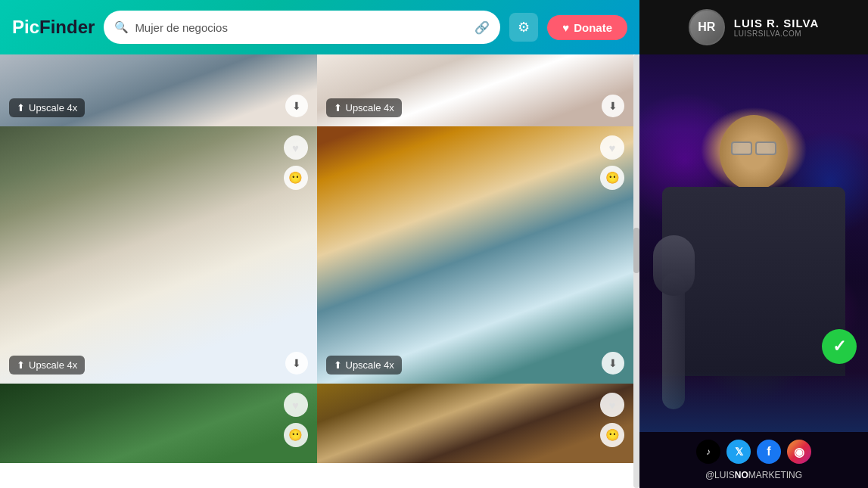 The image size is (868, 488). What do you see at coordinates (21, 107) in the screenshot?
I see `upscale-icon: ⬆` at bounding box center [21, 107].